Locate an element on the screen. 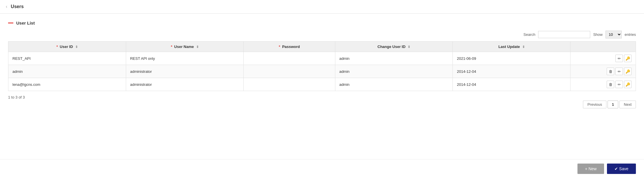  col-header-password: * Password is located at coordinates (289, 47).